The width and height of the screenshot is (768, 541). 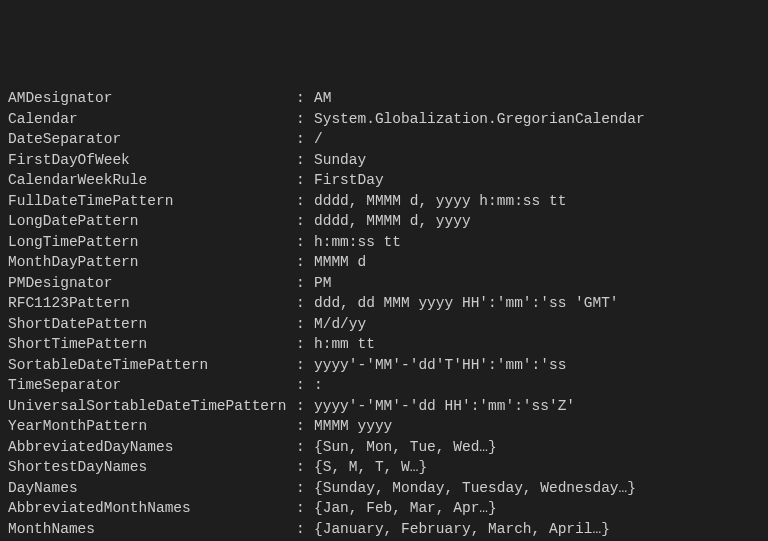 What do you see at coordinates (152, 160) in the screenshot?
I see `property-key: FirstDayOfWeek` at bounding box center [152, 160].